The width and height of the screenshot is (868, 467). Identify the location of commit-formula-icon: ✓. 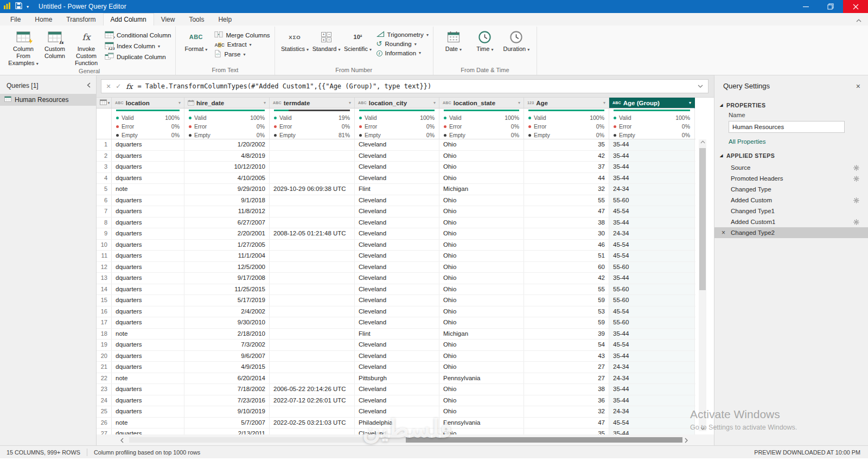
(118, 86).